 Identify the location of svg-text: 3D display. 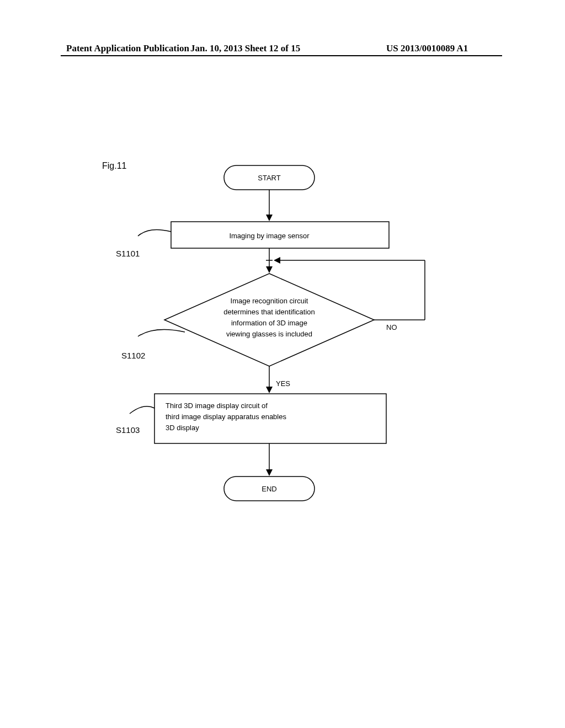
(182, 428).